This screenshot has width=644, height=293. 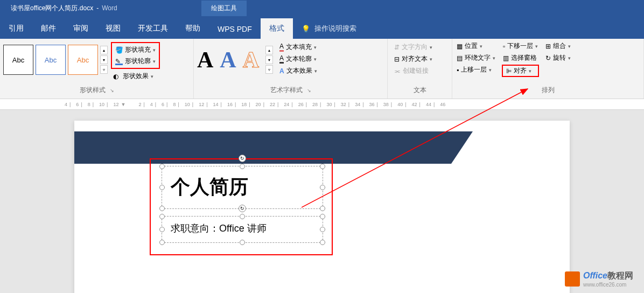 What do you see at coordinates (117, 76) in the screenshot?
I see `effects-icon: ◐` at bounding box center [117, 76].